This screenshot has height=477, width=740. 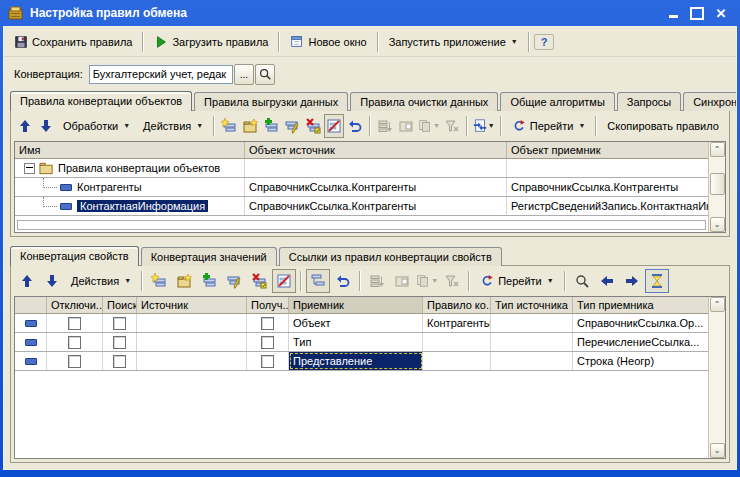 I want to click on search-button, so click(x=582, y=281).